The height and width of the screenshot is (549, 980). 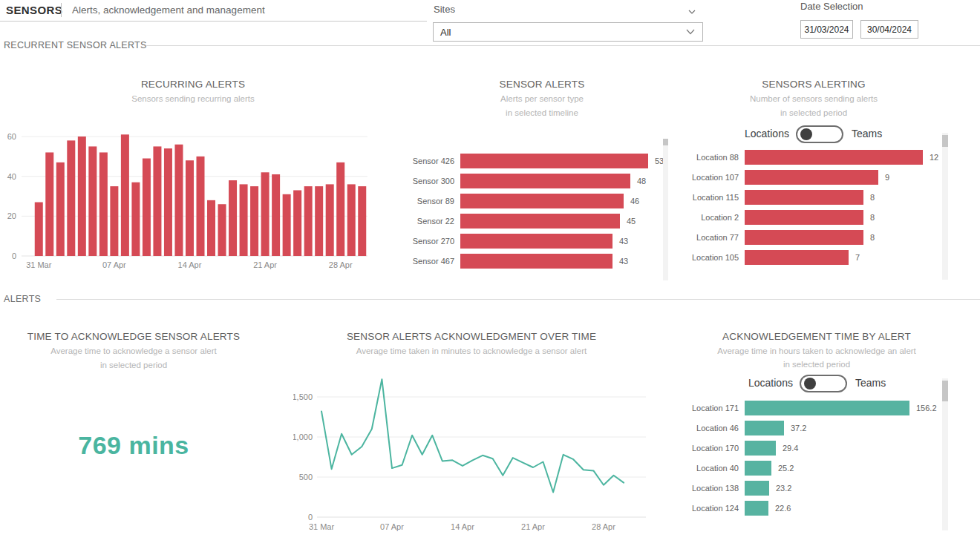 What do you see at coordinates (817, 337) in the screenshot?
I see `chart-title-ack-time-by-alert: ACKNOWLEDGEMENT TIME BY ALERT` at bounding box center [817, 337].